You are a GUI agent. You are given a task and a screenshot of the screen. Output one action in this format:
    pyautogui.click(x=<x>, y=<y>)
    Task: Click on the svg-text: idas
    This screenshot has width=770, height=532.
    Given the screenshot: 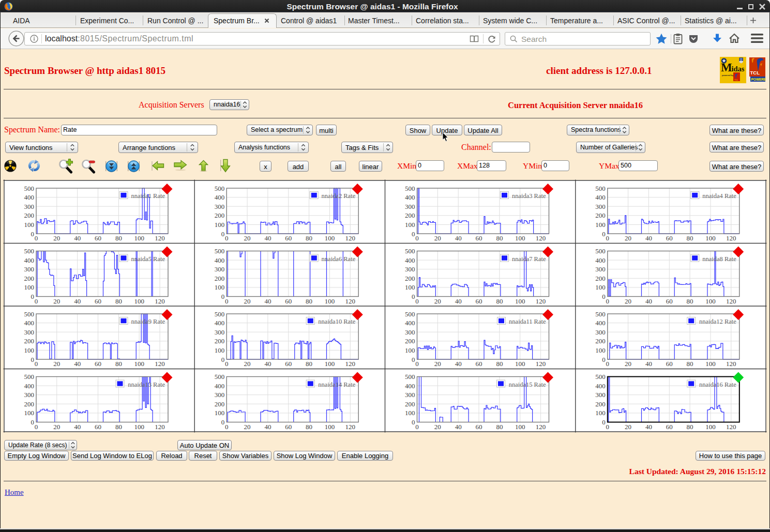 What is the action you would take?
    pyautogui.click(x=738, y=69)
    